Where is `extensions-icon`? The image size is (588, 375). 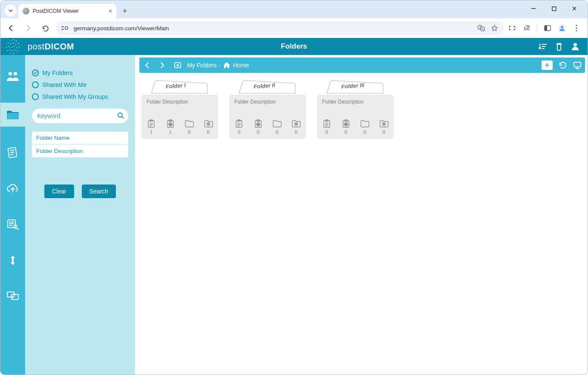 extensions-icon is located at coordinates (527, 28).